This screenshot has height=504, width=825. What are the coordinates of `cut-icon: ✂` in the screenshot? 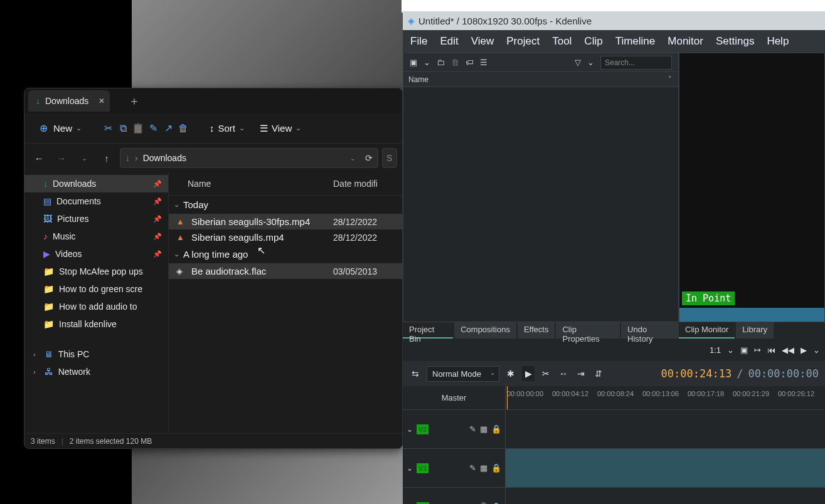 It's located at (108, 128).